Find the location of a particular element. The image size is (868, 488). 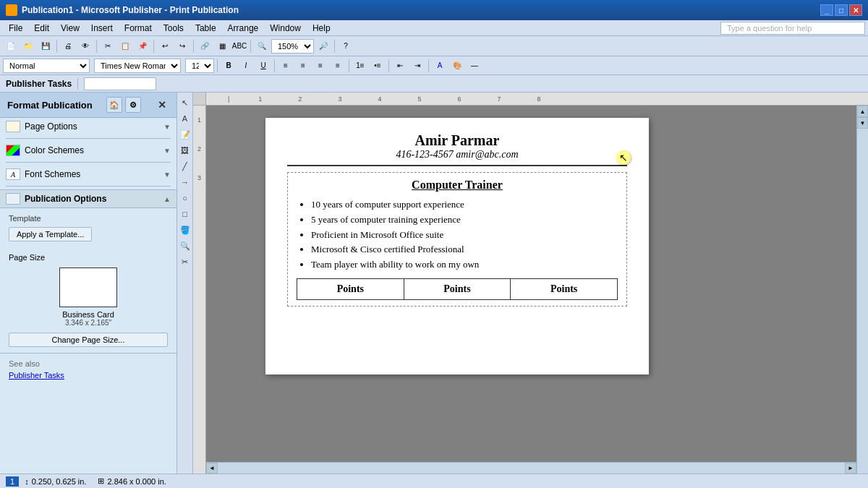

increase-indent-btn: ⇥ is located at coordinates (417, 66).